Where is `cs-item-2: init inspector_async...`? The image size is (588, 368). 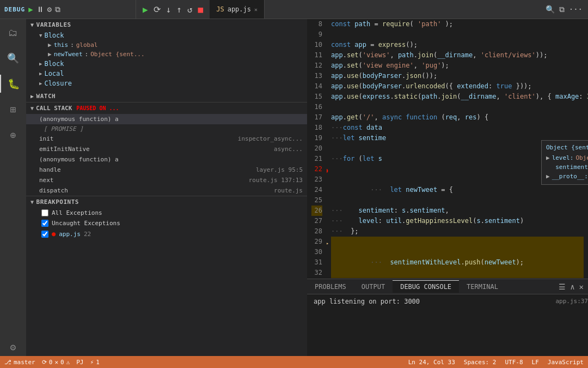
cs-item-2: init inspector_async... is located at coordinates (167, 138).